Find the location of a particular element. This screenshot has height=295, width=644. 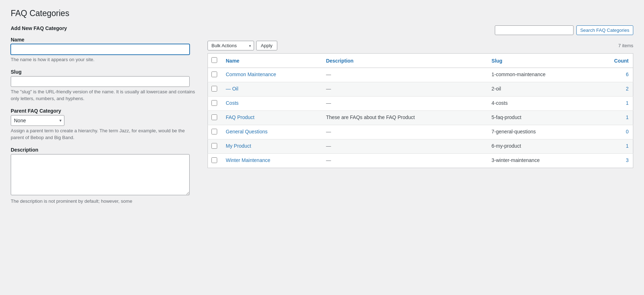

bulk-actions-select: Bulk Actions is located at coordinates (231, 46).